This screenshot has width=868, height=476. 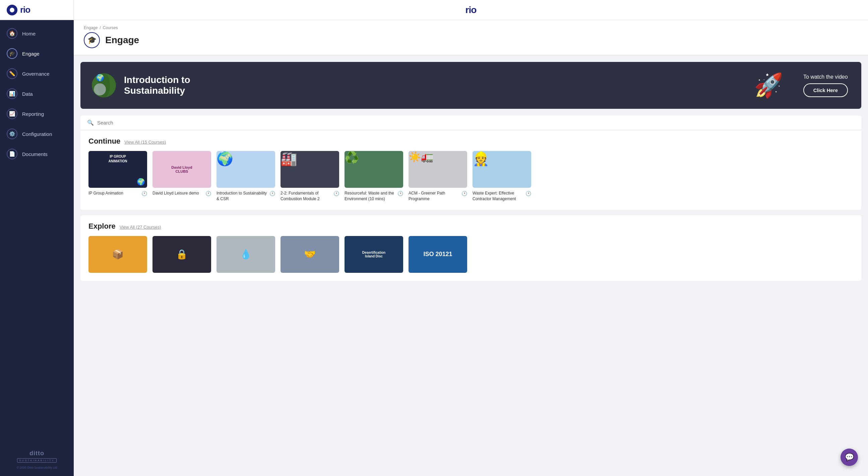 What do you see at coordinates (498, 196) in the screenshot?
I see `course-title-6: Waste Expert: Effective Contractor Manag…` at bounding box center [498, 196].